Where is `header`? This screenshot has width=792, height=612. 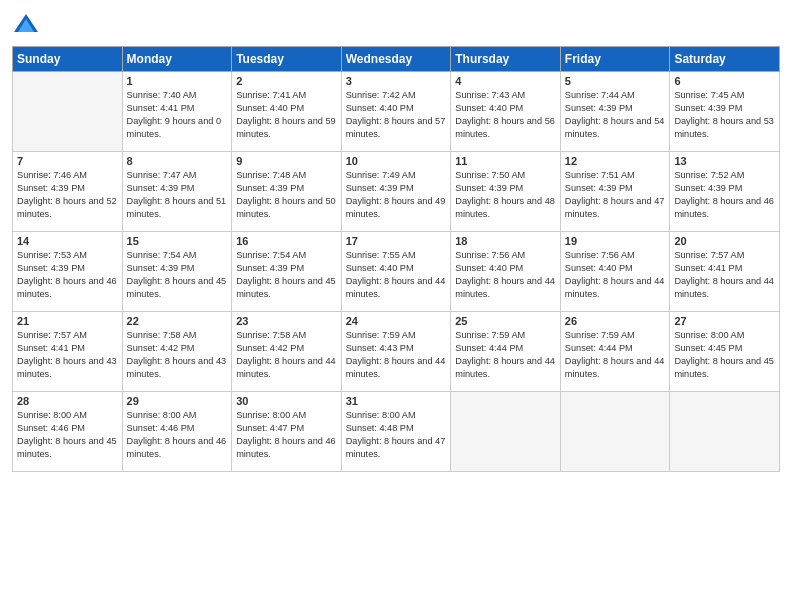
header is located at coordinates (396, 24).